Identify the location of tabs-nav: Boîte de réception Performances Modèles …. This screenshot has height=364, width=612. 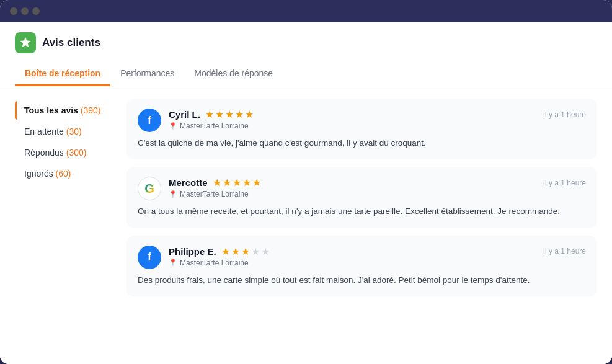
(306, 74).